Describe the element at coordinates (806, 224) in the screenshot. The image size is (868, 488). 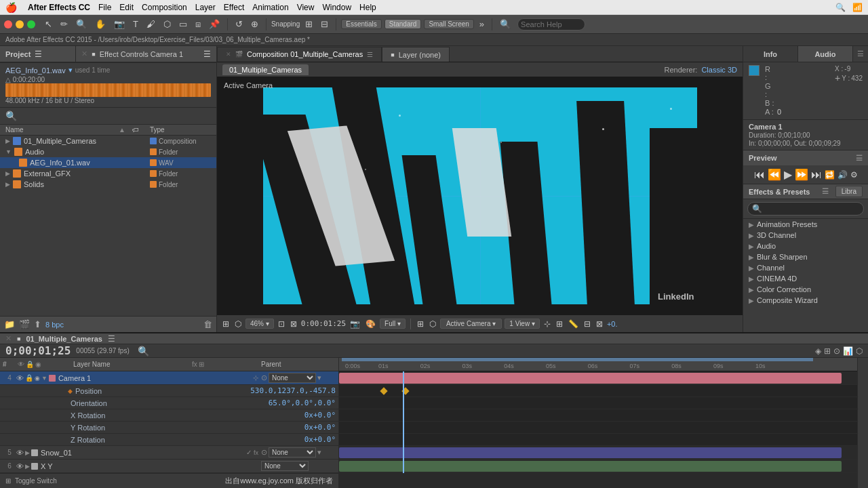
I see `effect-cat-animation: ▶ Animation Presets` at that location.